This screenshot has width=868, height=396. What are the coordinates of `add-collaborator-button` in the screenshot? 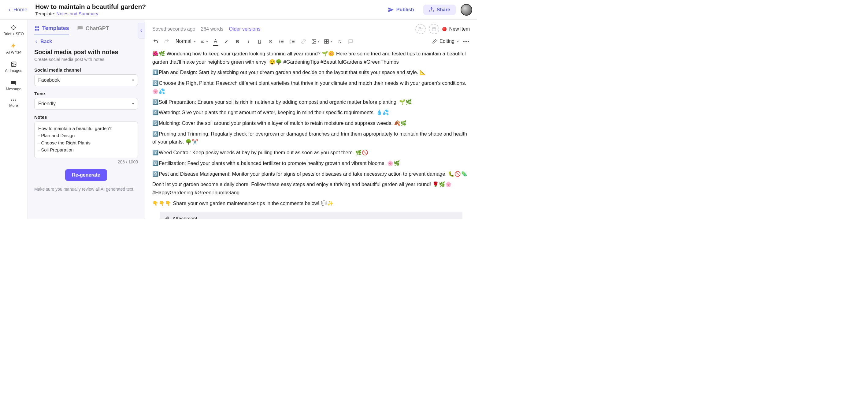 It's located at (421, 29).